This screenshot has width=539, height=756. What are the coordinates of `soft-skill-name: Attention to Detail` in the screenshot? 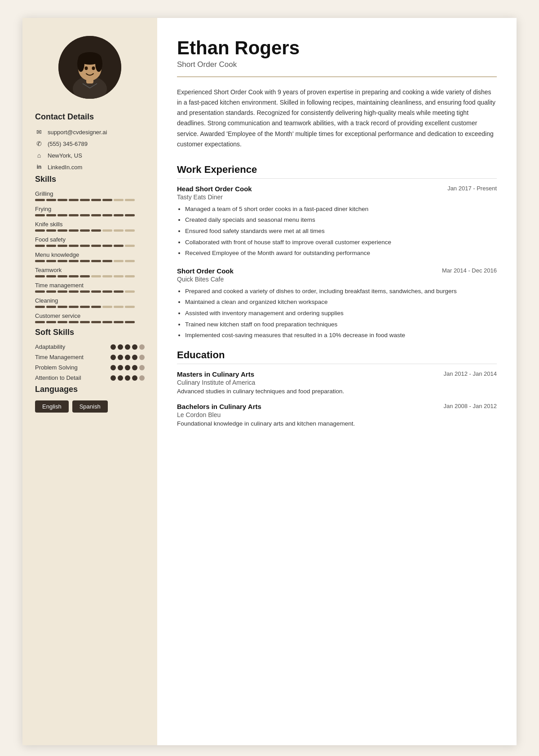 It's located at (73, 378).